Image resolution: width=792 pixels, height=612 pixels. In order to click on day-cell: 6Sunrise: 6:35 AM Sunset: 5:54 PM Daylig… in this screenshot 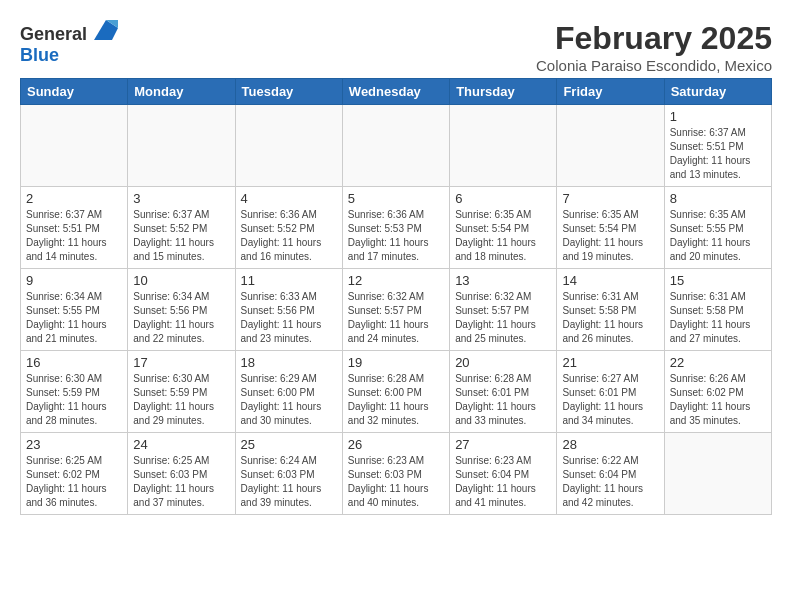, I will do `click(504, 228)`.